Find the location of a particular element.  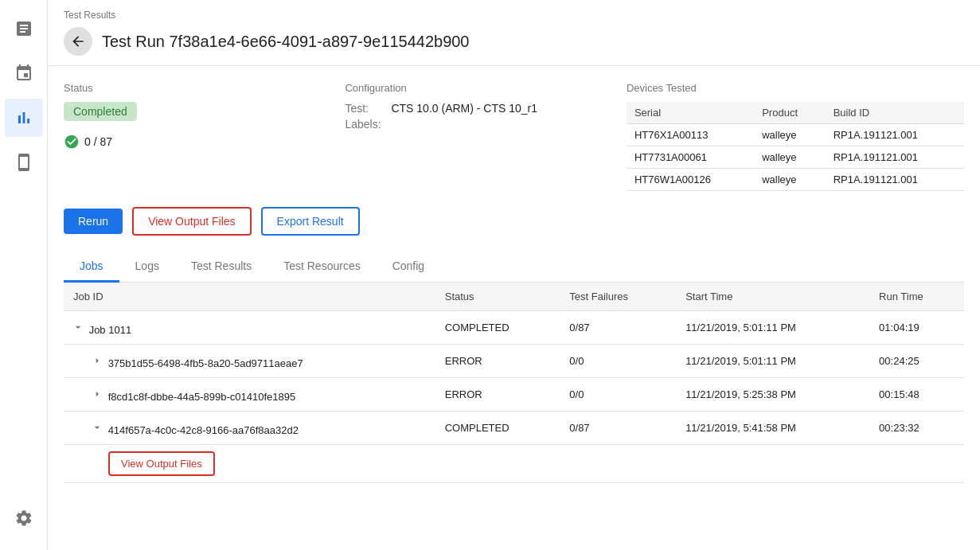

devices-block: Devices Tested Serial Product Build ID H… is located at coordinates (795, 137).